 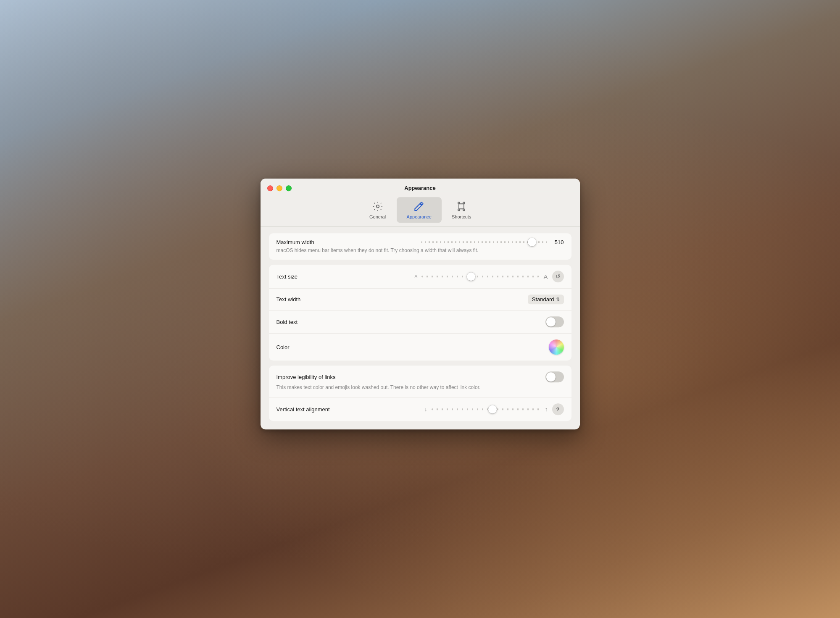 I want to click on vertical-alignment-control: ↓ ↑ ?, so click(x=494, y=409).